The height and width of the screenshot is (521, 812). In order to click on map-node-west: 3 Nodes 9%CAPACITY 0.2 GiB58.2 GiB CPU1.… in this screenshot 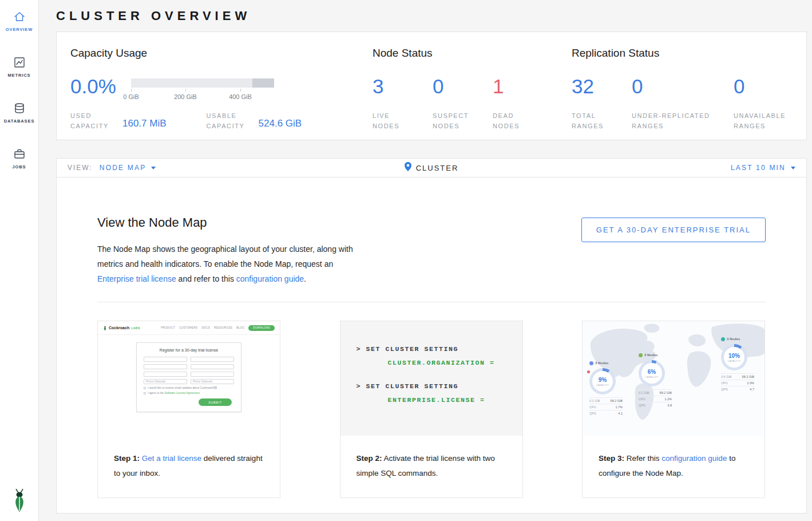, I will do `click(606, 389)`.